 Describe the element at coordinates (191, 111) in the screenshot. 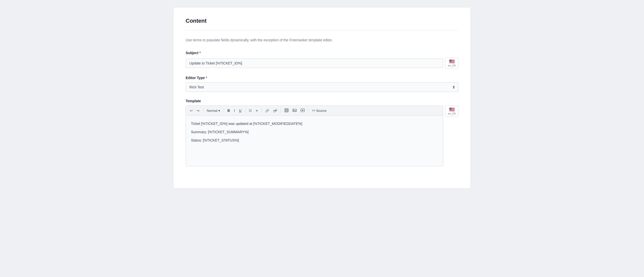

I see `undo-icon: ↩` at that location.